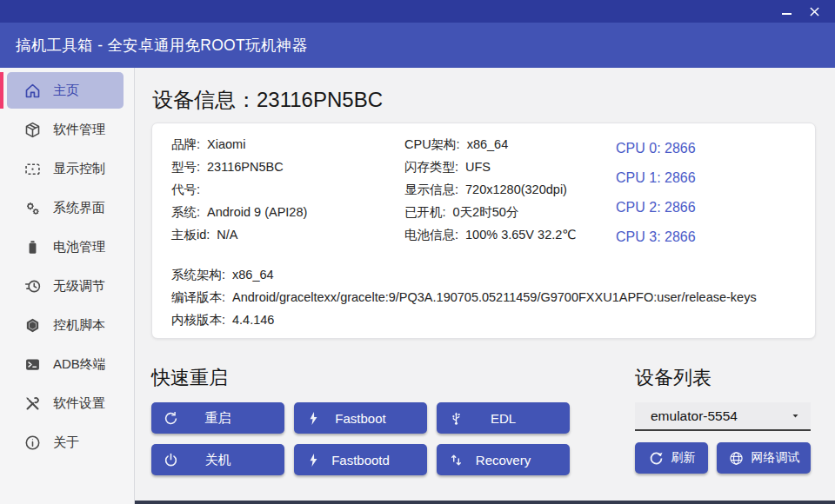 This screenshot has height=504, width=835. I want to click on sidebar-item-label: 主页, so click(66, 90).